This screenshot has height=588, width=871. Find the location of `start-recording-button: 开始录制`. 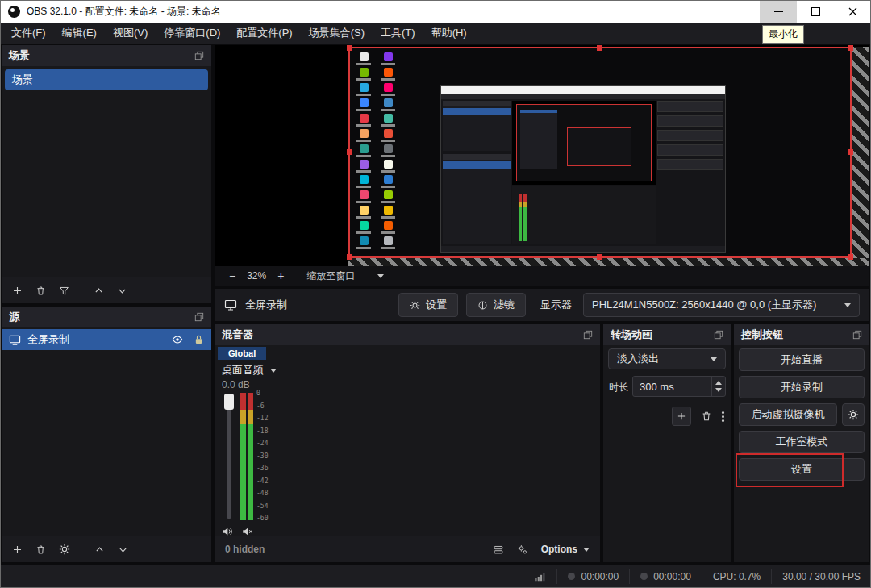

start-recording-button: 开始录制 is located at coordinates (802, 387).